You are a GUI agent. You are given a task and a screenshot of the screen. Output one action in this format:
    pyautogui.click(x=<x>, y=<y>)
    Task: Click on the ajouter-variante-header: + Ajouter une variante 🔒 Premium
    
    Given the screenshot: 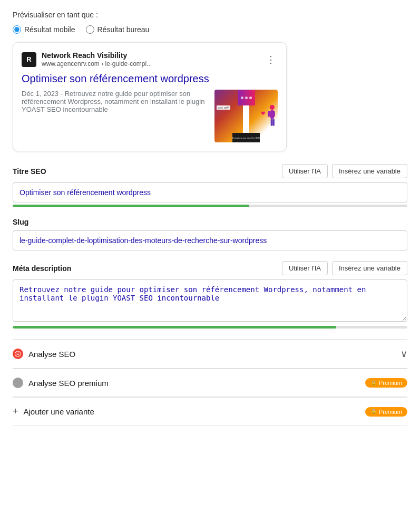 What is the action you would take?
    pyautogui.click(x=210, y=411)
    